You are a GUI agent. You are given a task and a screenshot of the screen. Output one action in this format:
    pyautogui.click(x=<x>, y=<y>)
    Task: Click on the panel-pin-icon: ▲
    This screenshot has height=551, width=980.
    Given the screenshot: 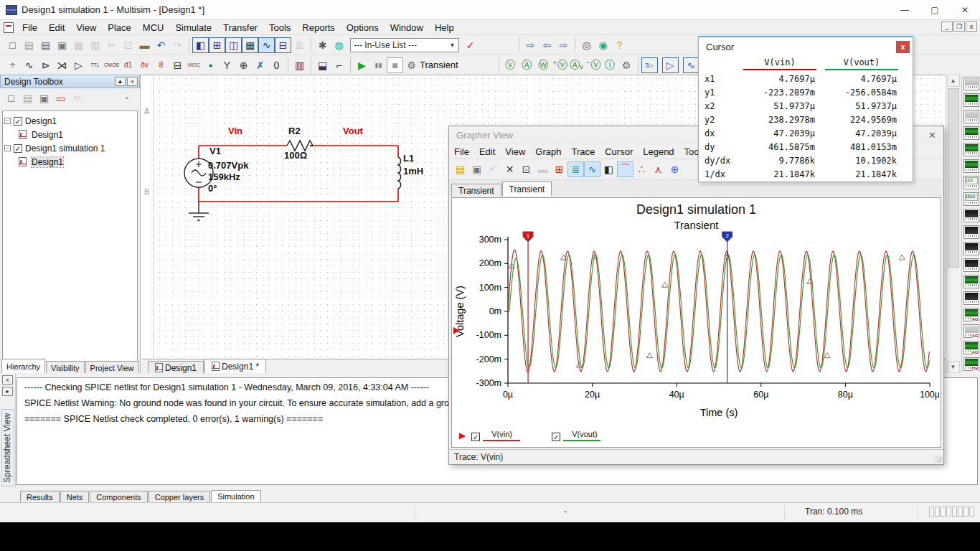 What is the action you would take?
    pyautogui.click(x=121, y=82)
    